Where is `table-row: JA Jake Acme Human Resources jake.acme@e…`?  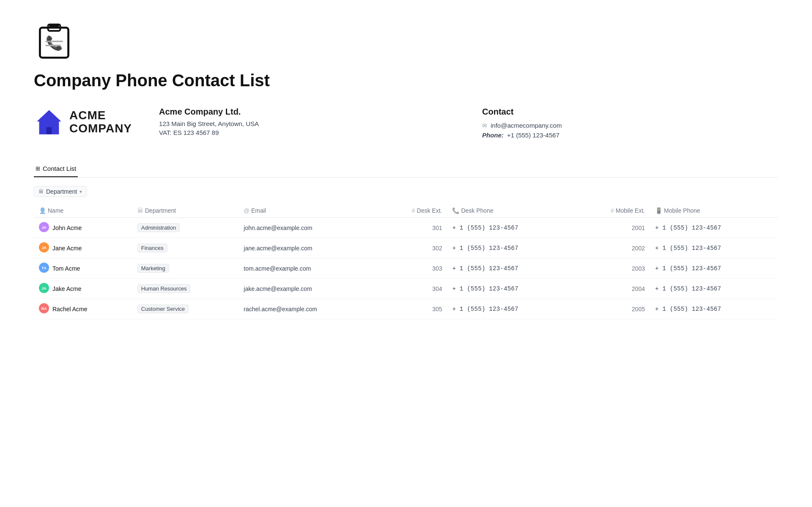 table-row: JA Jake Acme Human Resources jake.acme@e… is located at coordinates (406, 289).